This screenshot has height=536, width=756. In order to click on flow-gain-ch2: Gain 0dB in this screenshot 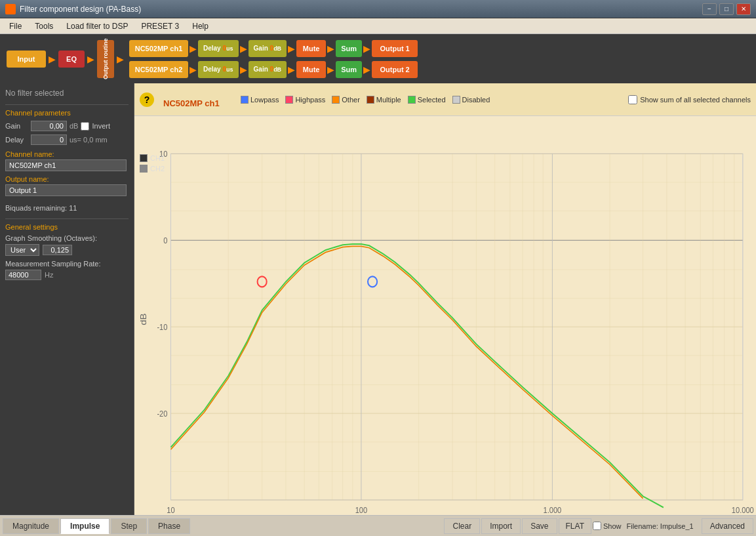, I will do `click(268, 70)`.